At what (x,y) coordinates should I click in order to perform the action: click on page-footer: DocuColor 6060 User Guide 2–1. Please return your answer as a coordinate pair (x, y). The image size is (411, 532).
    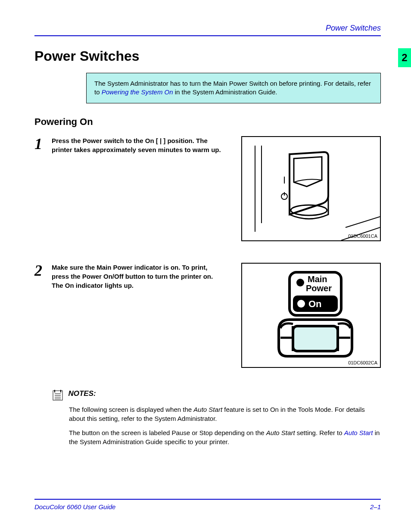
    Looking at the image, I should click on (208, 505).